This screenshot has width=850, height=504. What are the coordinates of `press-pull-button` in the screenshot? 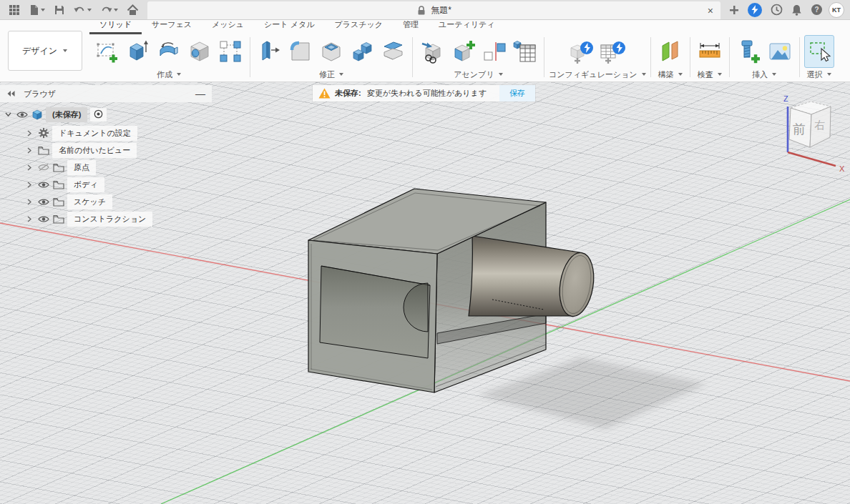 It's located at (270, 51).